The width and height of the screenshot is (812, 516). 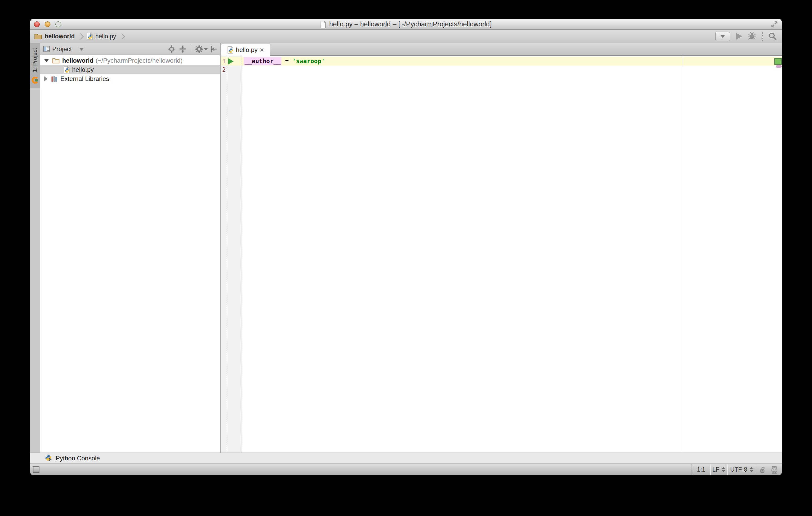 What do you see at coordinates (406, 36) in the screenshot?
I see `navigation-bar: helloworld hello.py` at bounding box center [406, 36].